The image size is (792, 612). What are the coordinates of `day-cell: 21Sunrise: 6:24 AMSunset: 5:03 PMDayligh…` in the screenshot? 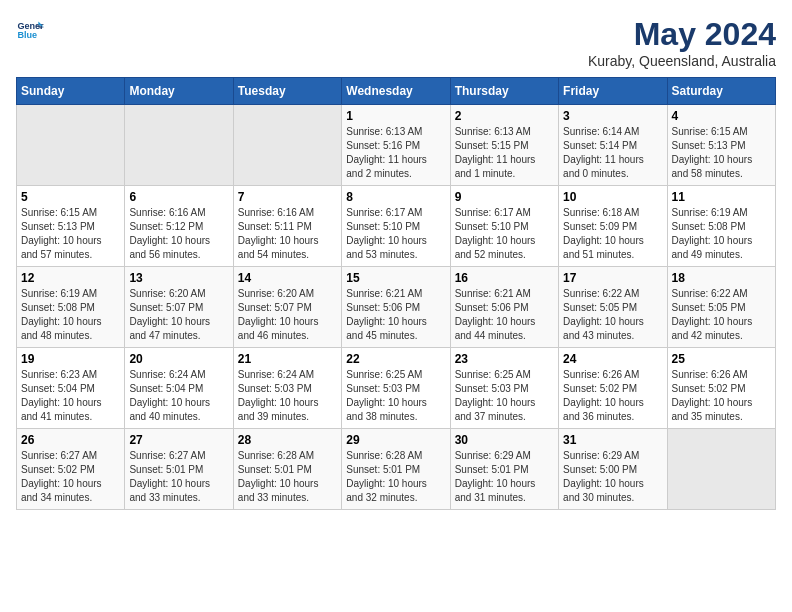 It's located at (287, 388).